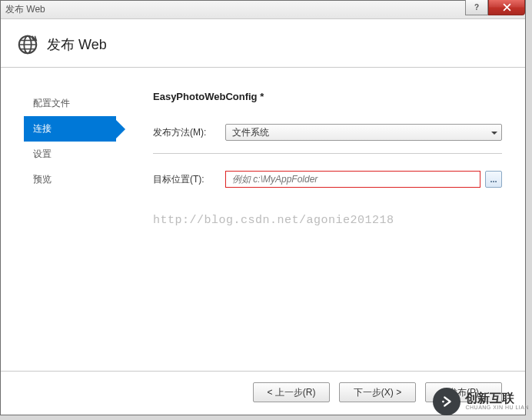  What do you see at coordinates (328, 220) in the screenshot?
I see `watermark-text: http://blog.csdn.net/agonie201218` at bounding box center [328, 220].